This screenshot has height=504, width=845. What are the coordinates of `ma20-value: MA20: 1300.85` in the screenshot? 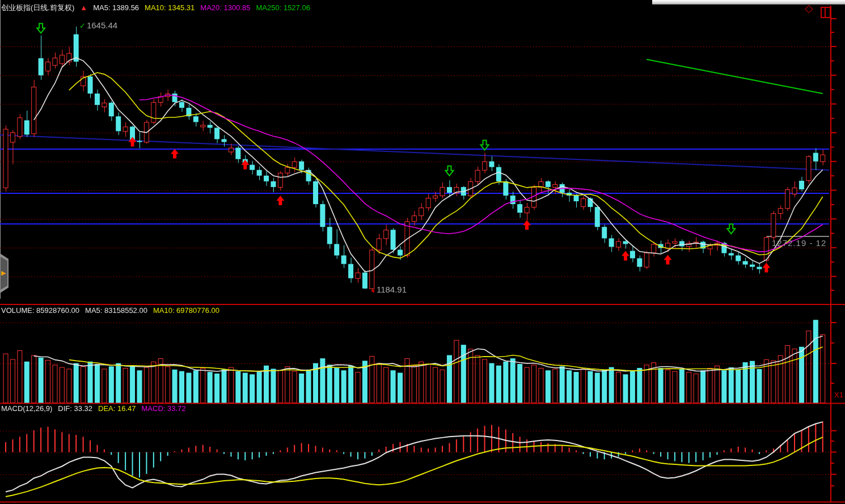 It's located at (225, 8).